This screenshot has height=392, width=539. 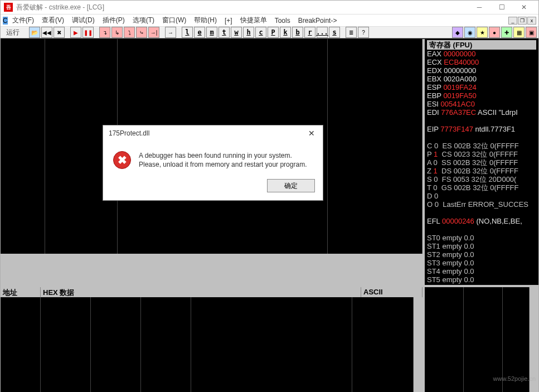 I want to click on menu-window: 窗口(W), so click(x=174, y=20).